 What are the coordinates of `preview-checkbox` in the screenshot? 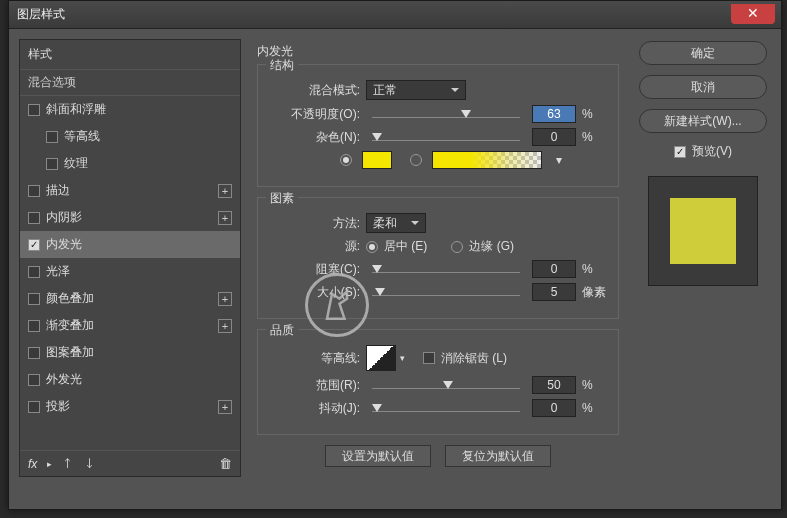 It's located at (680, 152).